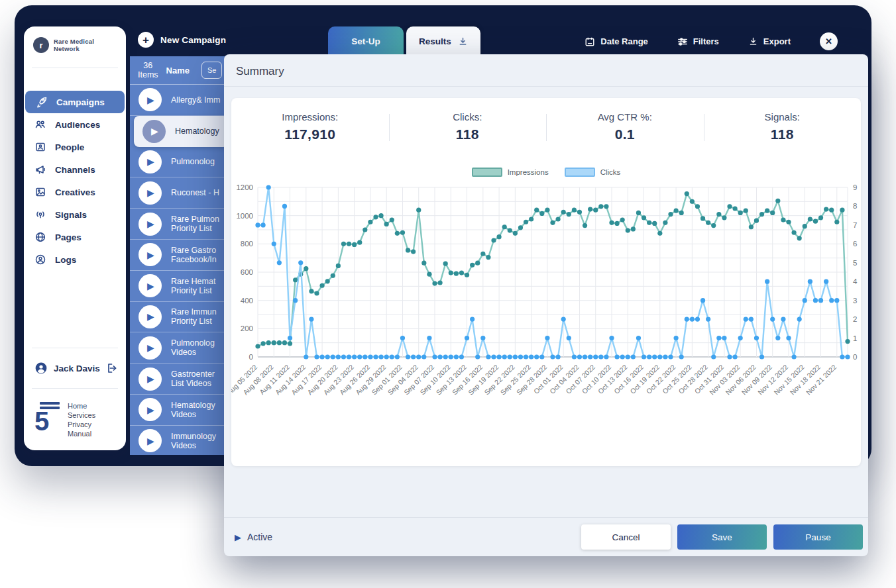  Describe the element at coordinates (148, 70) in the screenshot. I see `items-count: 36 Items` at that location.